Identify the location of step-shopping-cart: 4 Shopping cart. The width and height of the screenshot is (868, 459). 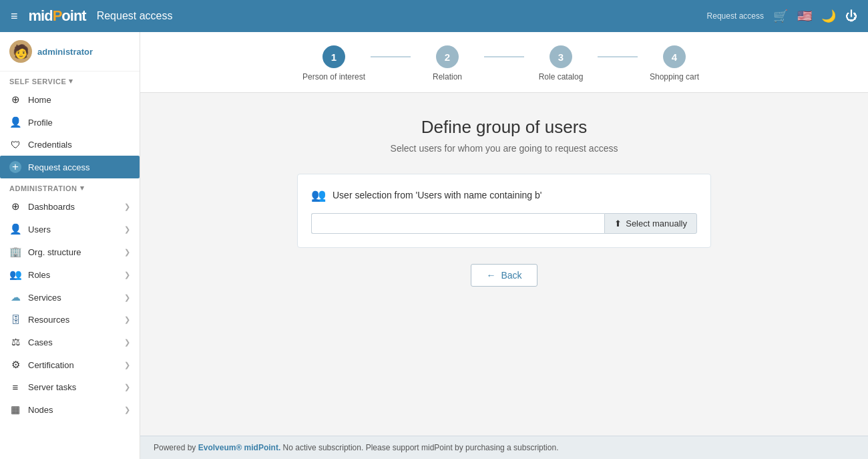
(674, 63).